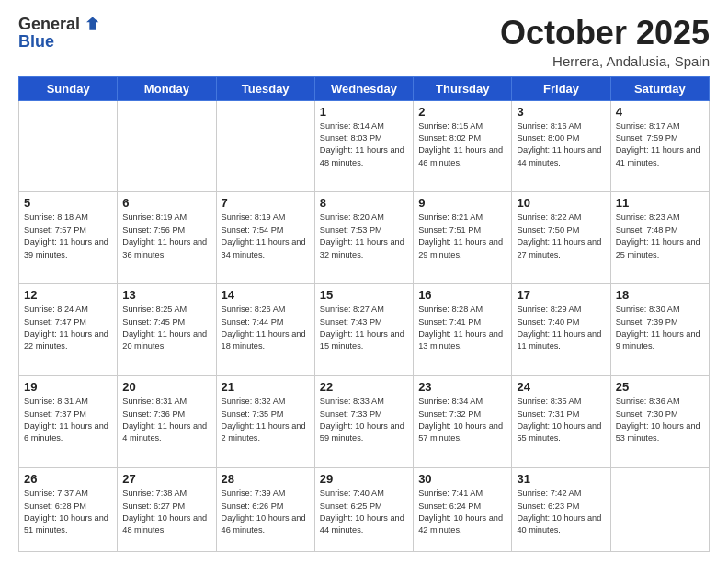 Image resolution: width=728 pixels, height=563 pixels. Describe the element at coordinates (449, 414) in the screenshot. I see `sunset-text: Sunset: 7:32 PM` at that location.